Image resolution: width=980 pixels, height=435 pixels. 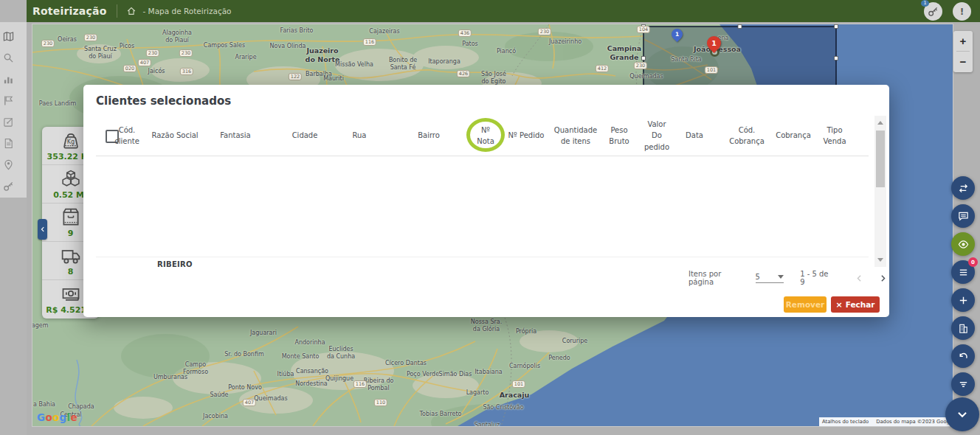 I want to click on column-header: Razão Social, so click(x=174, y=136).